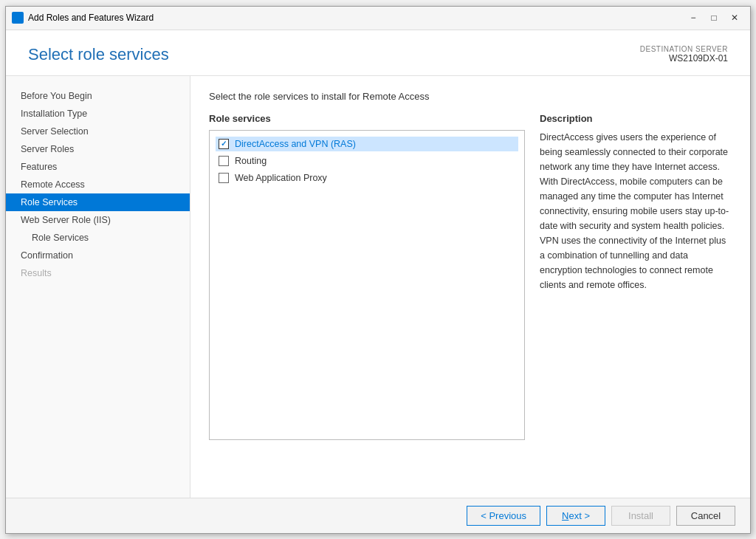 The height and width of the screenshot is (539, 756). Describe the element at coordinates (224, 178) in the screenshot. I see `checkbox-web-app-proxy` at that location.